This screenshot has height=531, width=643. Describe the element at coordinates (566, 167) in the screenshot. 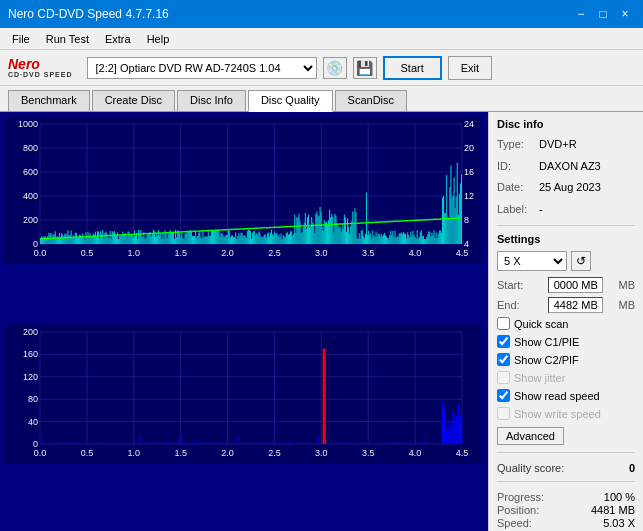

I see `disc-id-row: ID: DAXON AZ3` at that location.